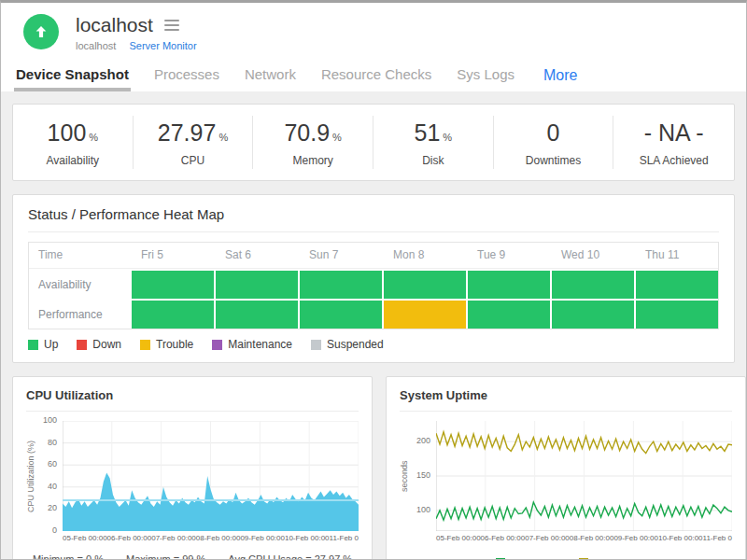 This screenshot has width=747, height=560. I want to click on uptime-chart-xaxis: 05-Feb 00:0006-Feb 00:0007-Feb 00:0008-F…, so click(585, 538).